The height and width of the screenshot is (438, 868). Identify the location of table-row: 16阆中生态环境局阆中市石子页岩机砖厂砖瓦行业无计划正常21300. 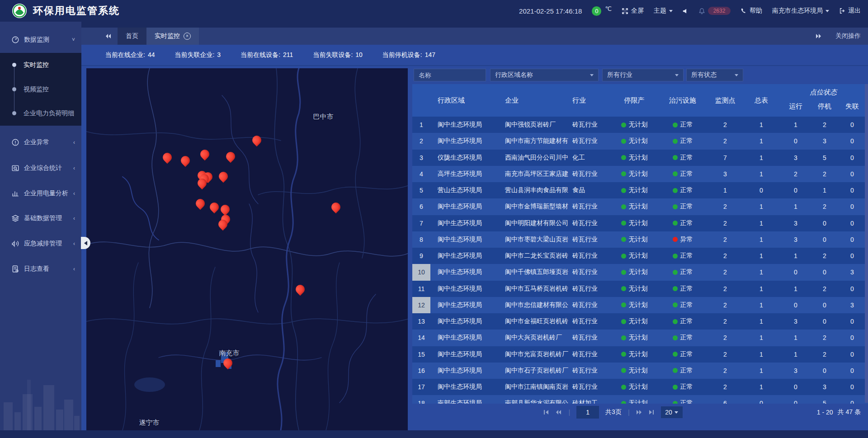
(640, 371).